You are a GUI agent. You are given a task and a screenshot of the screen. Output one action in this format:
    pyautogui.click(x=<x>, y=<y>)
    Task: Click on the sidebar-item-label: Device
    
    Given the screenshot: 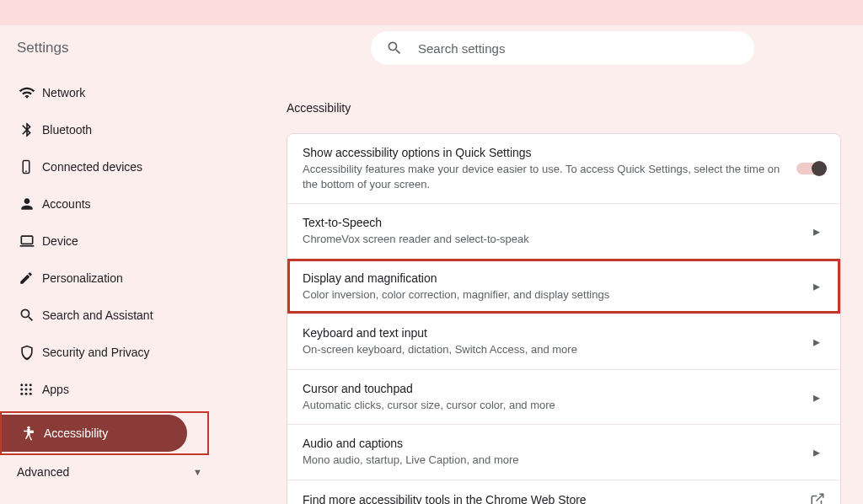 What is the action you would take?
    pyautogui.click(x=61, y=241)
    